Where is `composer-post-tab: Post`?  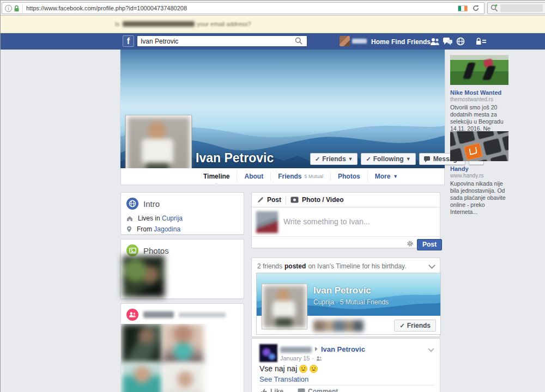
composer-post-tab: Post is located at coordinates (269, 200).